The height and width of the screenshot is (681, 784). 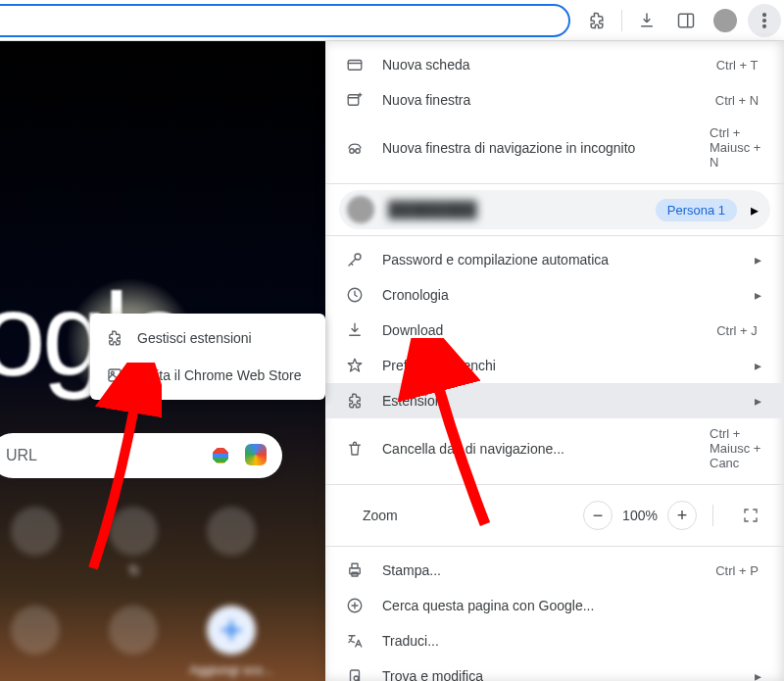 I want to click on zoom-in-button: +, so click(x=682, y=515).